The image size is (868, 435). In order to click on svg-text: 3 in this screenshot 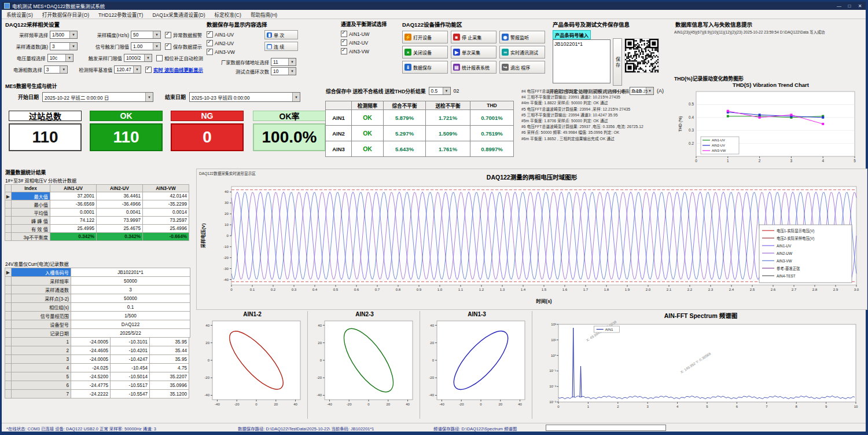, I will do `click(792, 161)`.